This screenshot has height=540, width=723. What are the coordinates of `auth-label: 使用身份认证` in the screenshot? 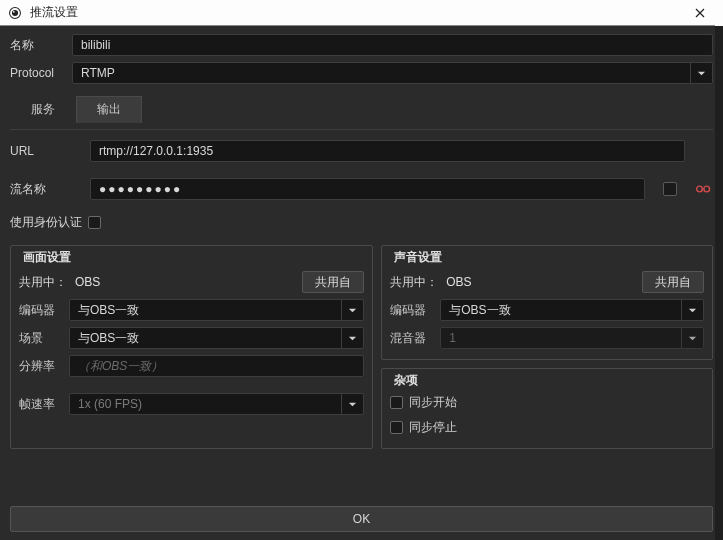 It's located at (46, 222).